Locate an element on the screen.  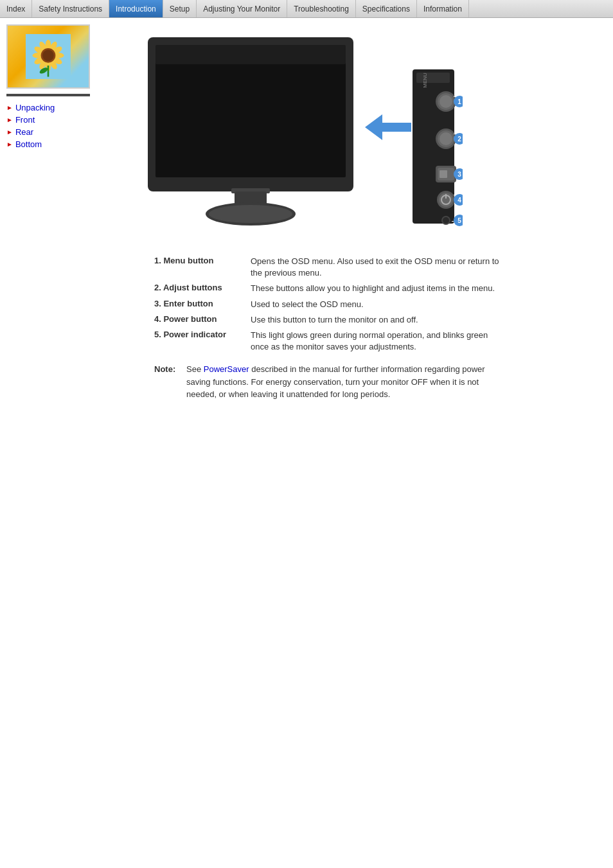
sidebar-links: ►Unpacking►Front►Rear►Bottom is located at coordinates (58, 126).